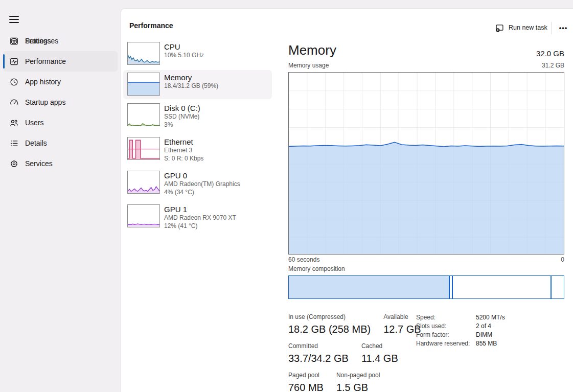 The image size is (573, 392). Describe the element at coordinates (182, 125) in the screenshot. I see `perf-item-sub2: 3%` at that location.